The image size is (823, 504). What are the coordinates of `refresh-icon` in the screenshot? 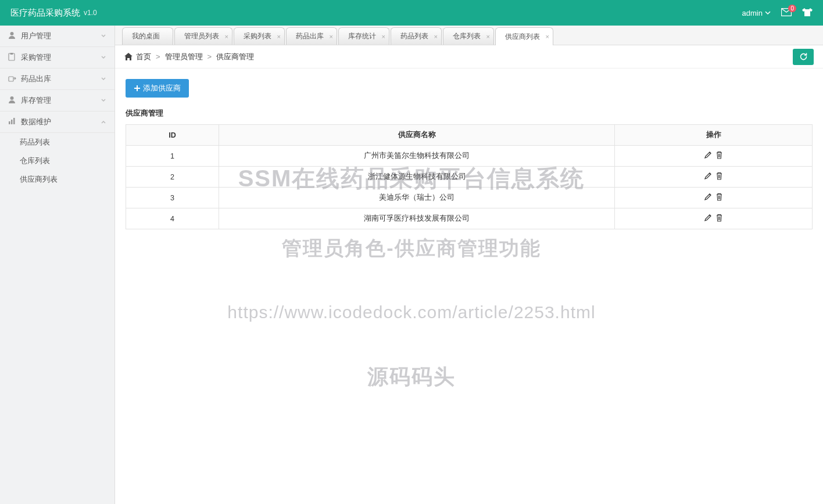 It's located at (803, 57).